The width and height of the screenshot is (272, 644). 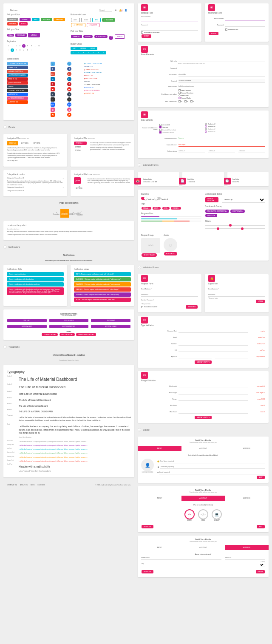 What do you see at coordinates (47, 20) in the screenshot?
I see `success-button: SUCCESS` at bounding box center [47, 20].